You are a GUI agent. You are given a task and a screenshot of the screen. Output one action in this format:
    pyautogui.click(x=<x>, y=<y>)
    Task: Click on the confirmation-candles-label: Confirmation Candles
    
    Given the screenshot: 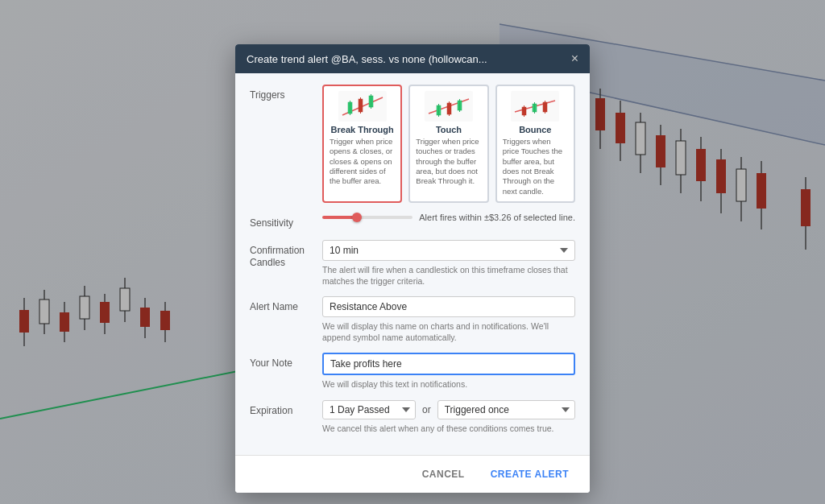 What is the action you would take?
    pyautogui.click(x=286, y=254)
    